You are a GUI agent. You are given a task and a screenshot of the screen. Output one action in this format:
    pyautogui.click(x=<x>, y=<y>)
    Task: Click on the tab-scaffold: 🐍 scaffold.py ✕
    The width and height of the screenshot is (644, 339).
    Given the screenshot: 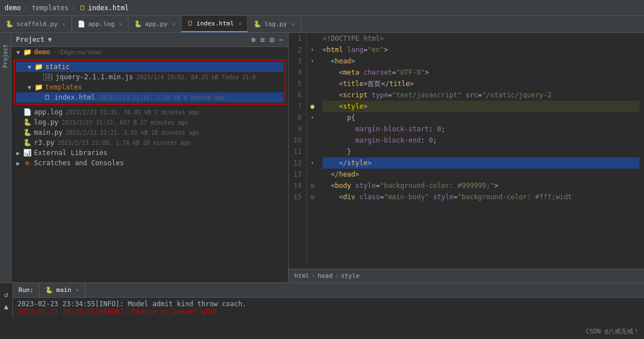 What is the action you would take?
    pyautogui.click(x=36, y=24)
    